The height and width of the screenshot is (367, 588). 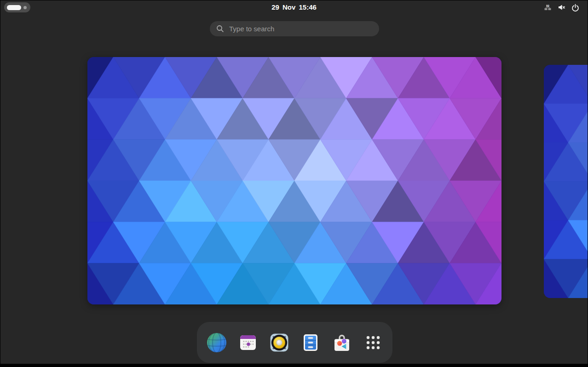 I want to click on activities-workspace-indicator, so click(x=17, y=7).